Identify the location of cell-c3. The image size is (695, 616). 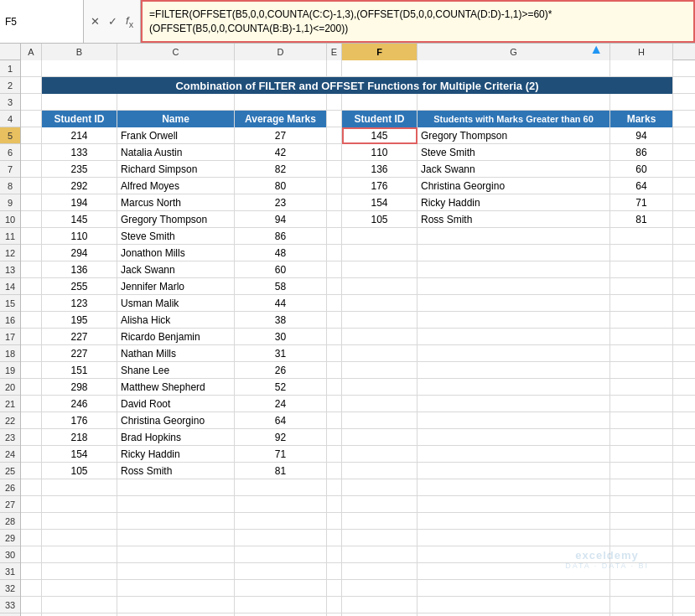
(176, 102).